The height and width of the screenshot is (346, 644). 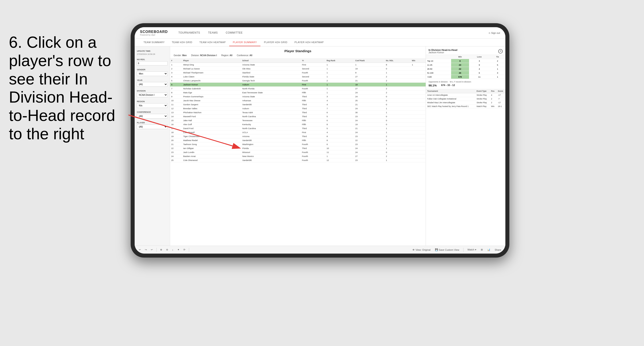 I want to click on standings-row: 12 Brendan Valles Auburn Third 7 24 1, so click(x=298, y=109).